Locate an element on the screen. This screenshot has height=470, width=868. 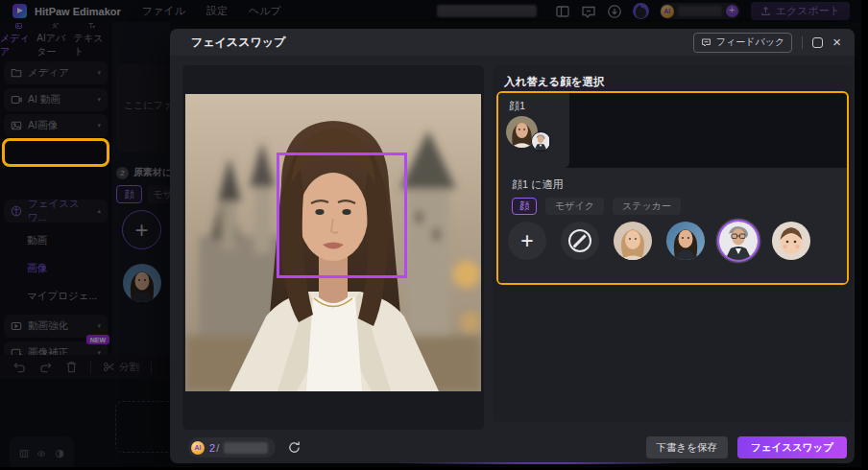
preset-face-baby is located at coordinates (791, 241).